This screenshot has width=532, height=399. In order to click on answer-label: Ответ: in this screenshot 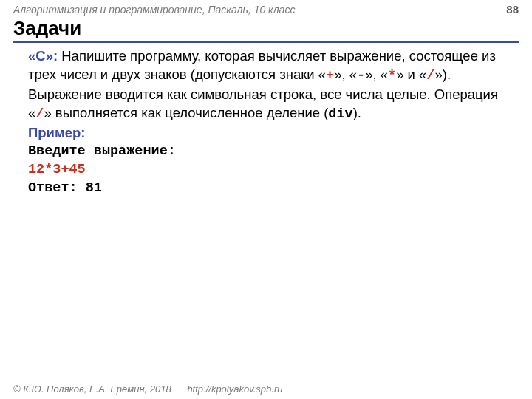, I will do `click(57, 188)`.